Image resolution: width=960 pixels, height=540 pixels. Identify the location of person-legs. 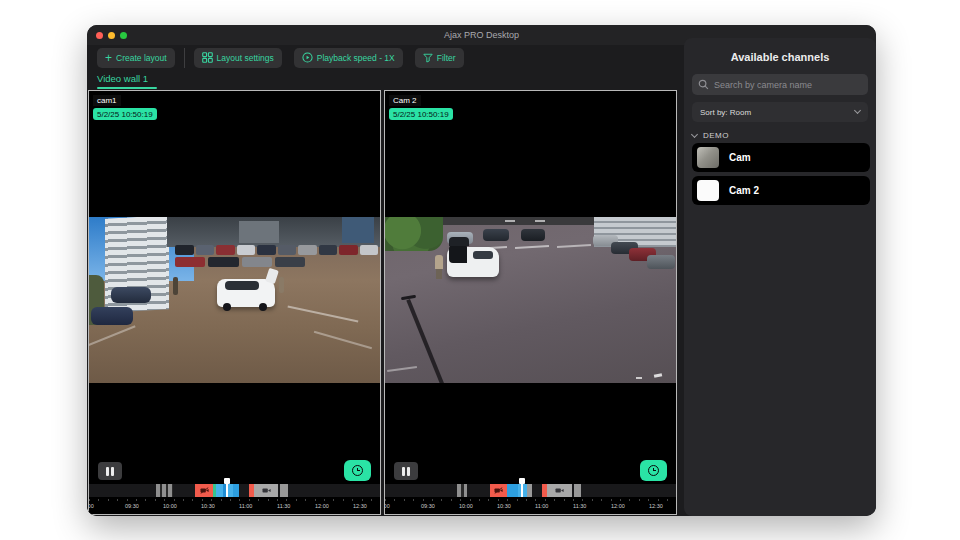
(439, 274).